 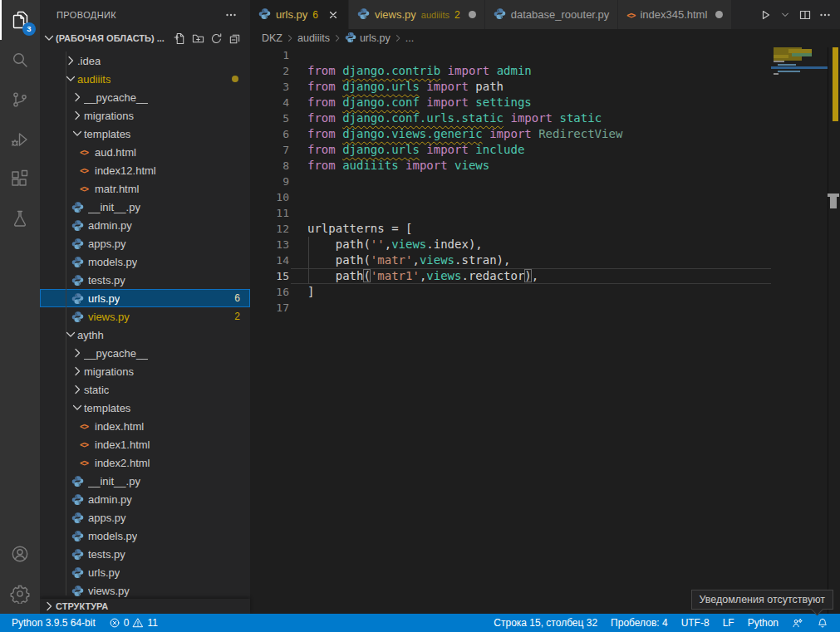 What do you see at coordinates (640, 623) in the screenshot?
I see `status-indentation: Пробелов: 4` at bounding box center [640, 623].